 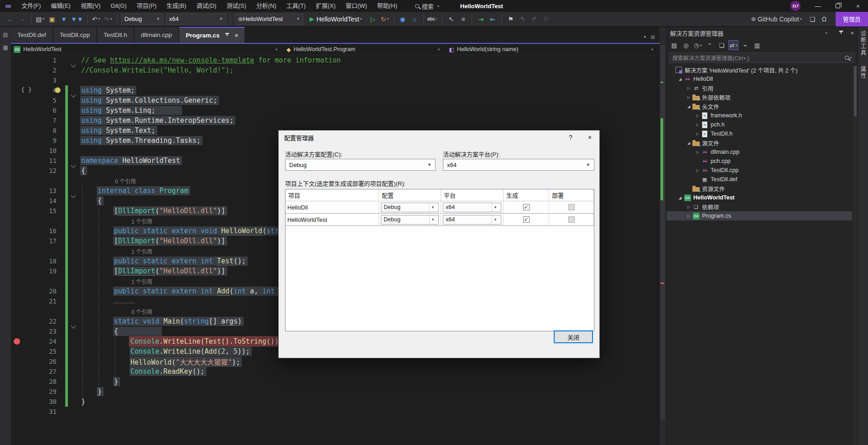 What do you see at coordinates (838, 6) in the screenshot?
I see `restore-button` at bounding box center [838, 6].